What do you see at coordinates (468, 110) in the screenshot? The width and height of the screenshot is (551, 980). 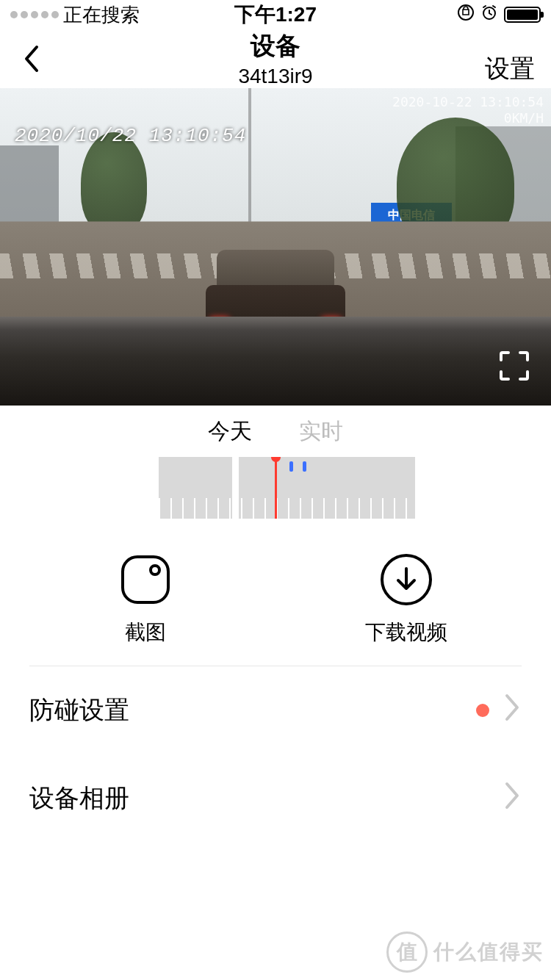 I see `video-corner-info: 2020-10-22 13:10:54 0KM/H` at bounding box center [468, 110].